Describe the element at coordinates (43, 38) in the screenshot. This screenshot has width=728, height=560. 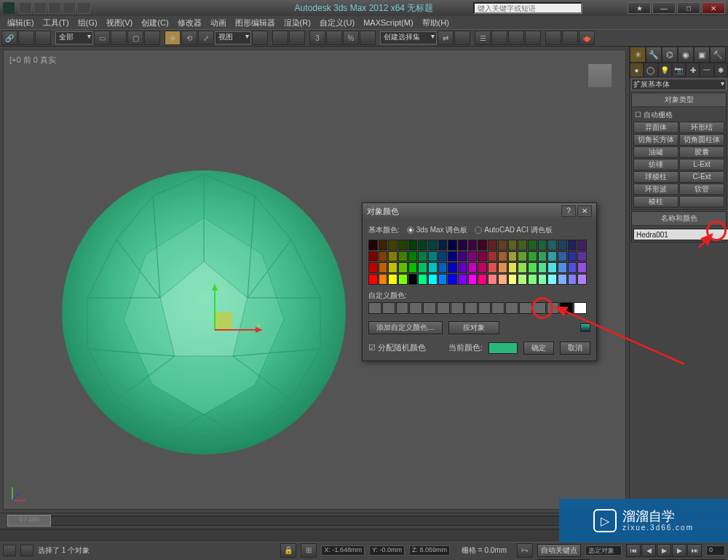
I see `bind-icon` at that location.